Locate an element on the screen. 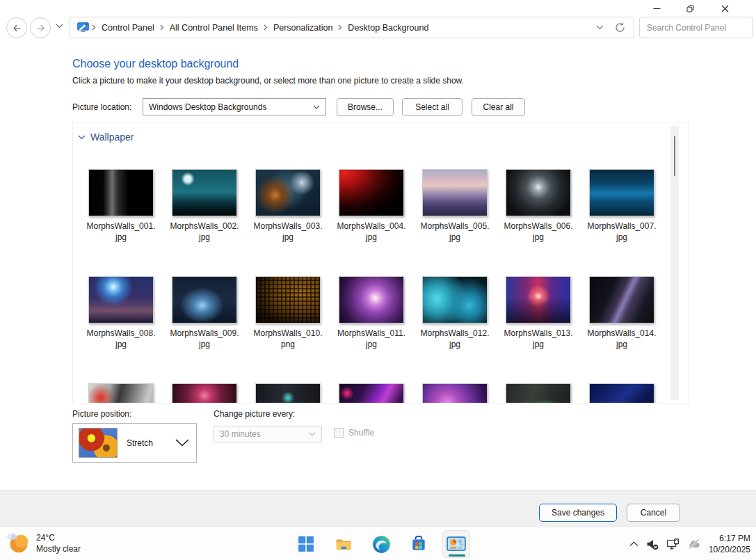 Image resolution: width=756 pixels, height=560 pixels. breadcrumb-item-personalization: Personalization is located at coordinates (303, 28).